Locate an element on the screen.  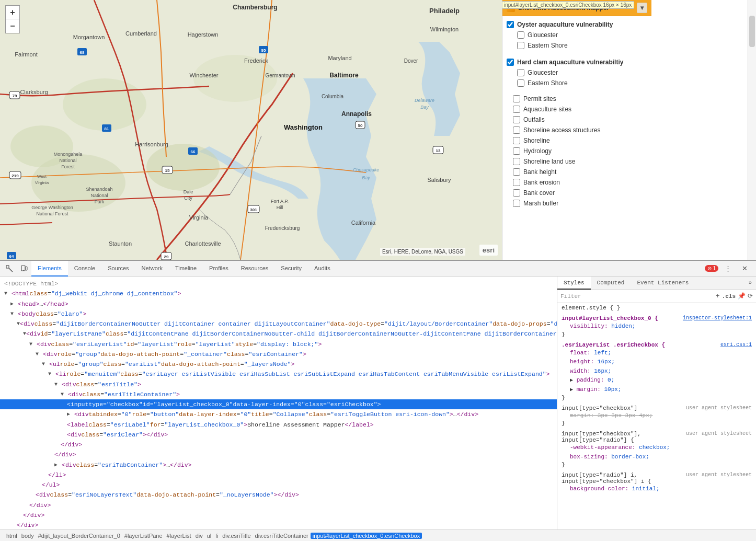
add-style-icon: + is located at coordinates (718, 296).